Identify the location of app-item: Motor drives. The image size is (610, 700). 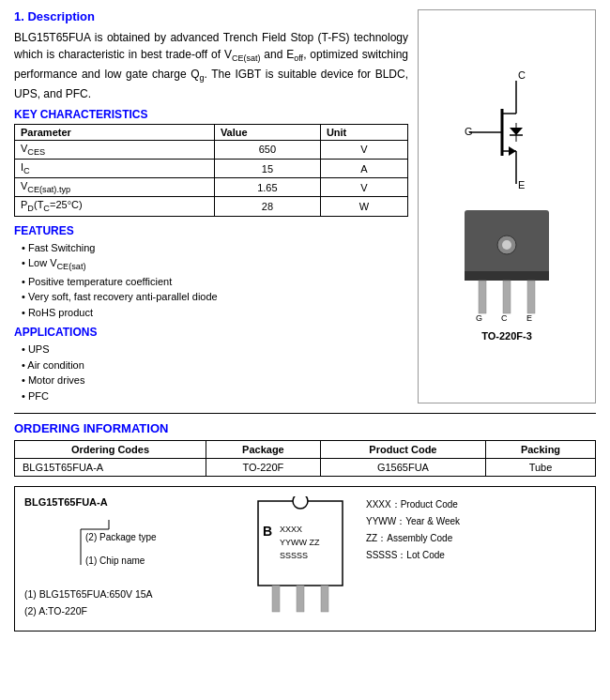
(215, 381).